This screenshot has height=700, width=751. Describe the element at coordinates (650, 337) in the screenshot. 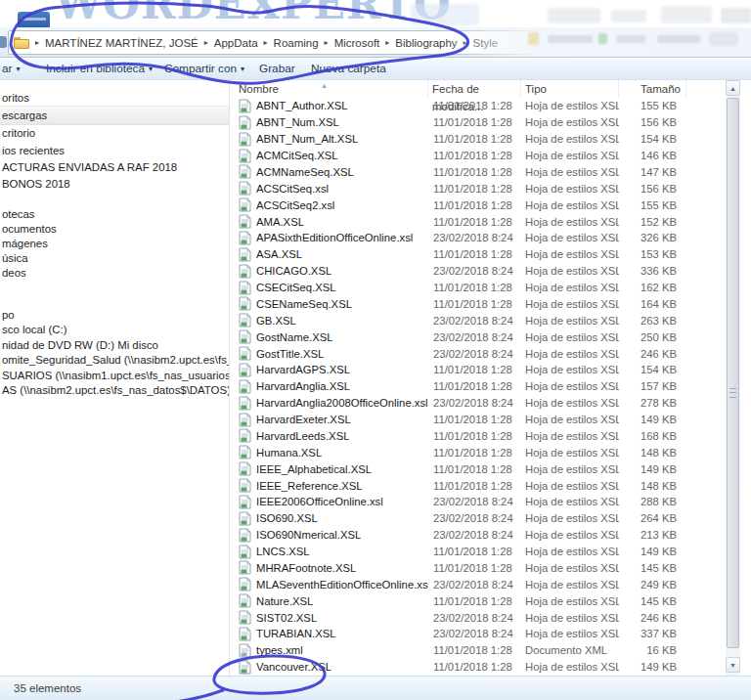

I see `file-size: 250 KB` at that location.